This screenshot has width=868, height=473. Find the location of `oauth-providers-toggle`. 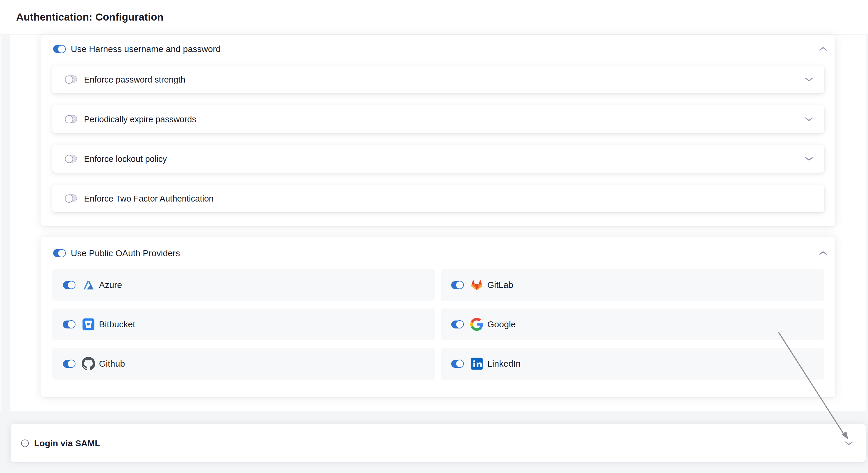

oauth-providers-toggle is located at coordinates (59, 253).